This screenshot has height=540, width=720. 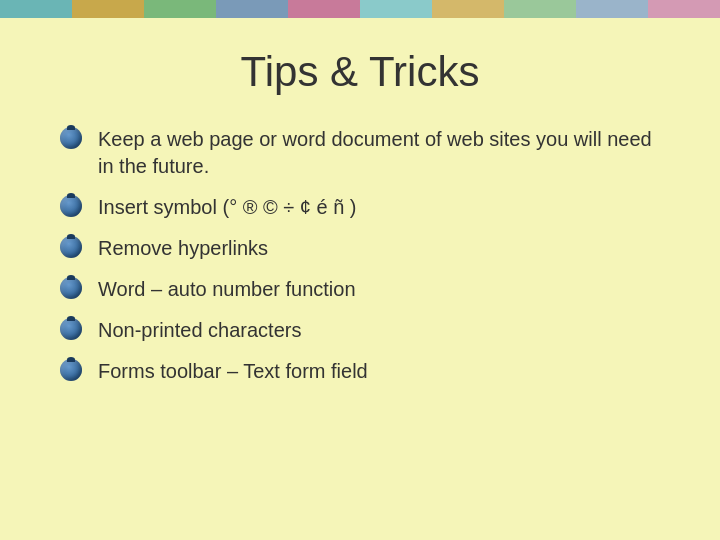 I want to click on list-item: Insert symbol (° ® © ÷ ¢ é ñ ), so click(x=360, y=208).